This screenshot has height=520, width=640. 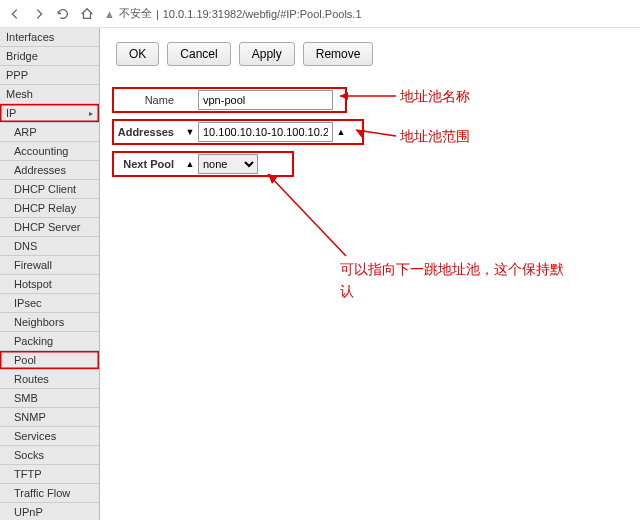 I want to click on sidebar-item-interfaces: Interfaces, so click(x=50, y=38).